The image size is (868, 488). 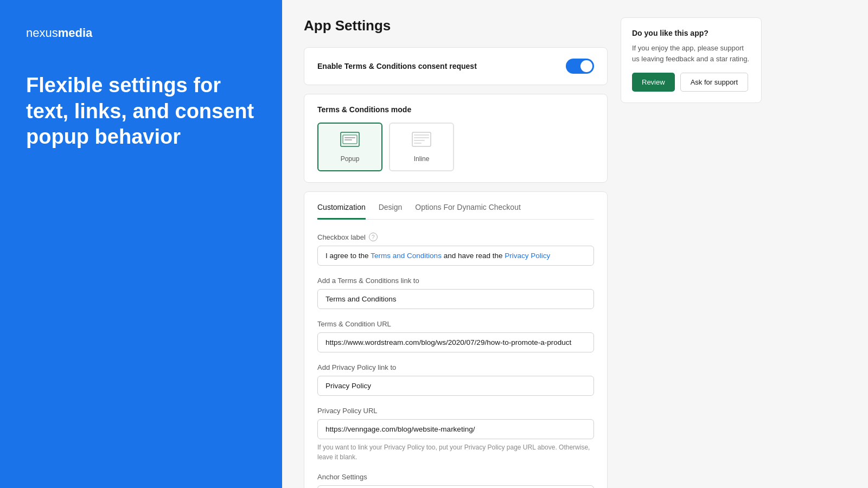 What do you see at coordinates (422, 147) in the screenshot?
I see `mode-inline: Inline` at bounding box center [422, 147].